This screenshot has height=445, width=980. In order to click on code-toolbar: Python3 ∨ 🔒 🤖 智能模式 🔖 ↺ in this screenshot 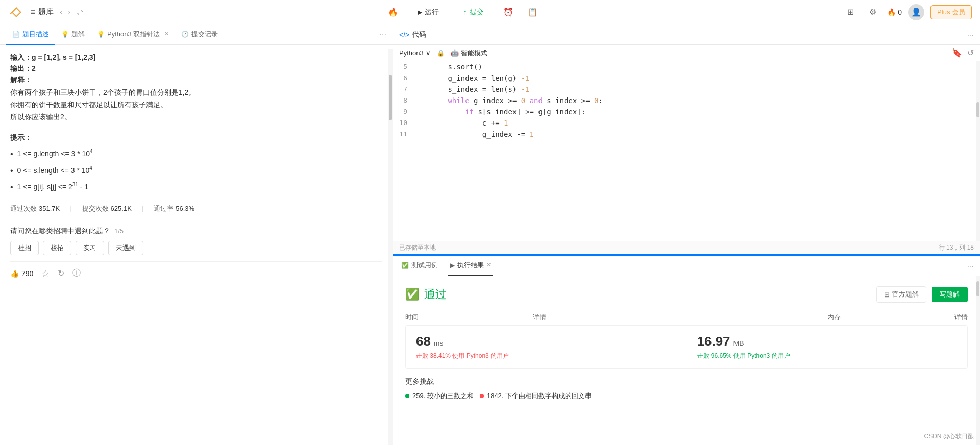, I will do `click(687, 53)`.